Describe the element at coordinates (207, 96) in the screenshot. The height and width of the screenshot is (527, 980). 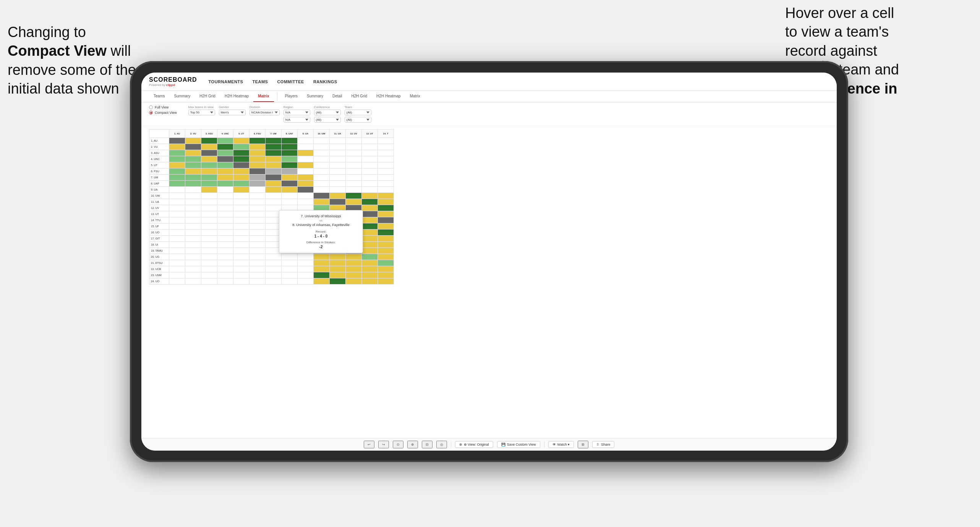
I see `subnav-h2h-grid1: H2H Grid` at that location.